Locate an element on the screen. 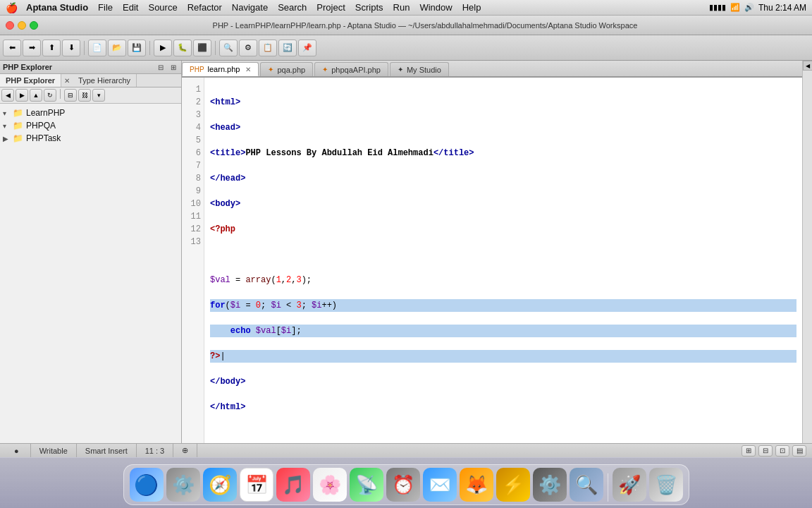 The height and width of the screenshot is (508, 812). status-btn-2: ⊟ is located at coordinates (765, 451).